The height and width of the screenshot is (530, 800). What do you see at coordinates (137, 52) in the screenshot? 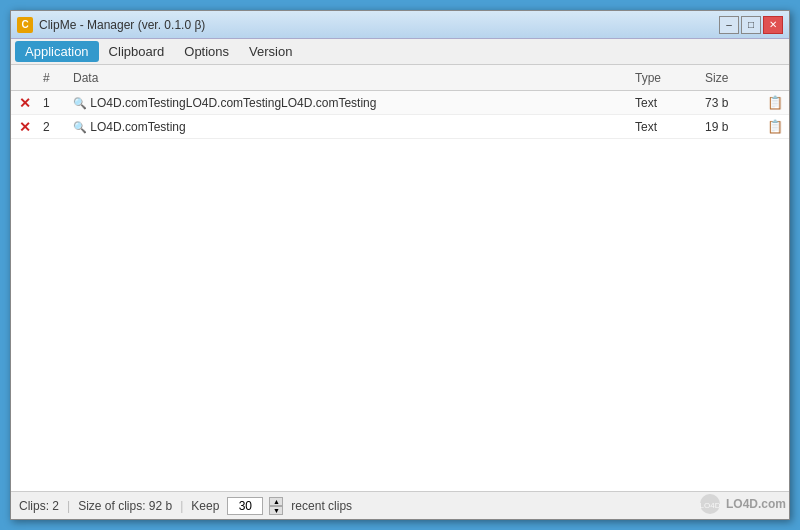
I see `menu-item-clipboard: Clipboard` at bounding box center [137, 52].